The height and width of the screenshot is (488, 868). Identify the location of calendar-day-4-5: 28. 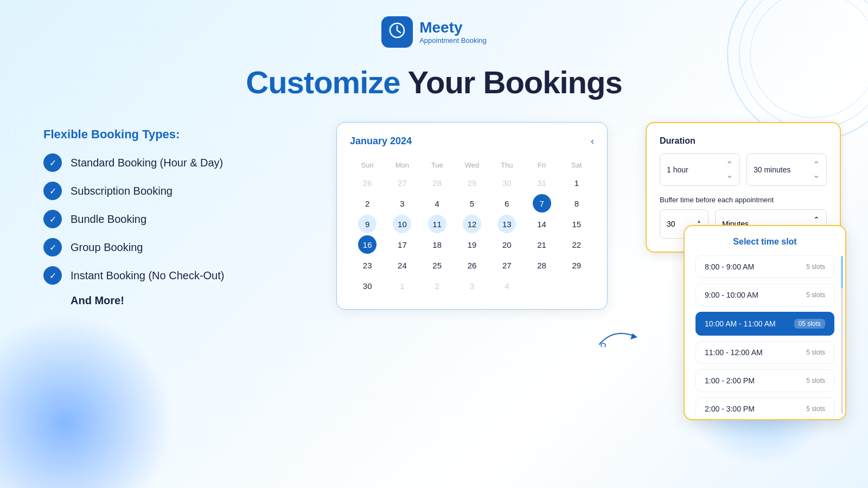
(541, 265).